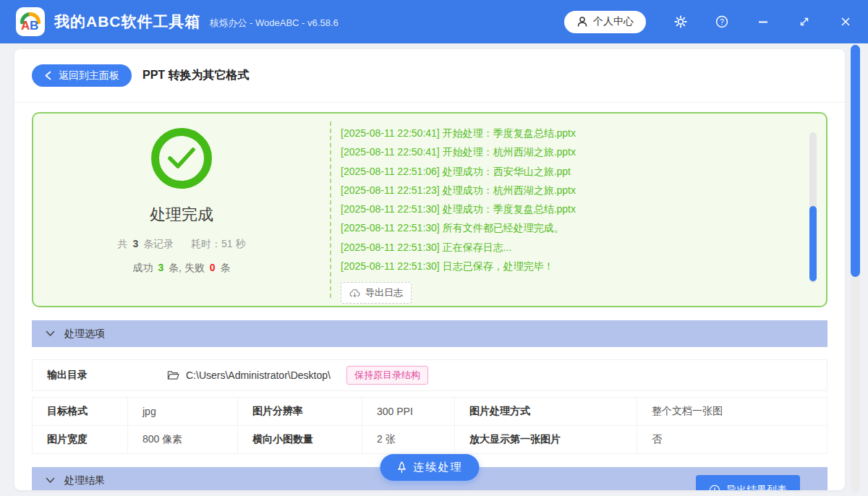 The height and width of the screenshot is (496, 868). I want to click on window-scrollbar-thumb, so click(855, 161).